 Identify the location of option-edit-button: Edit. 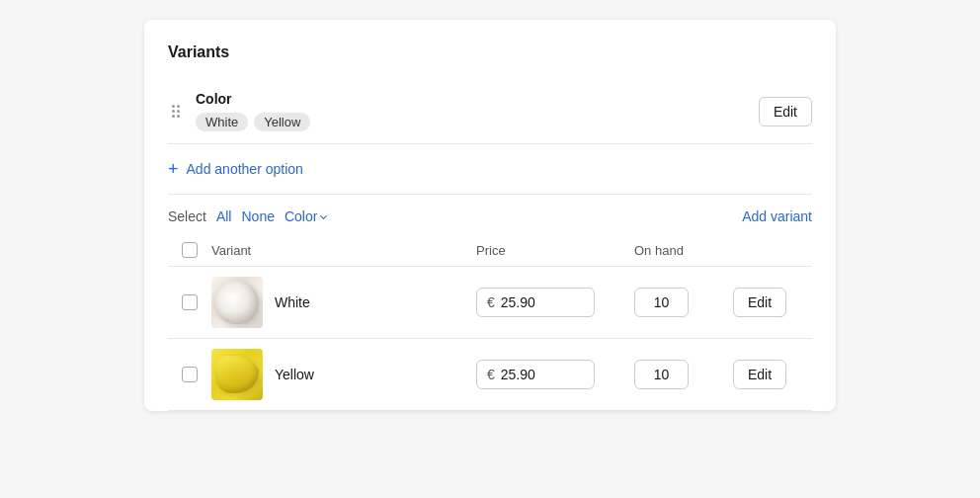
(785, 112).